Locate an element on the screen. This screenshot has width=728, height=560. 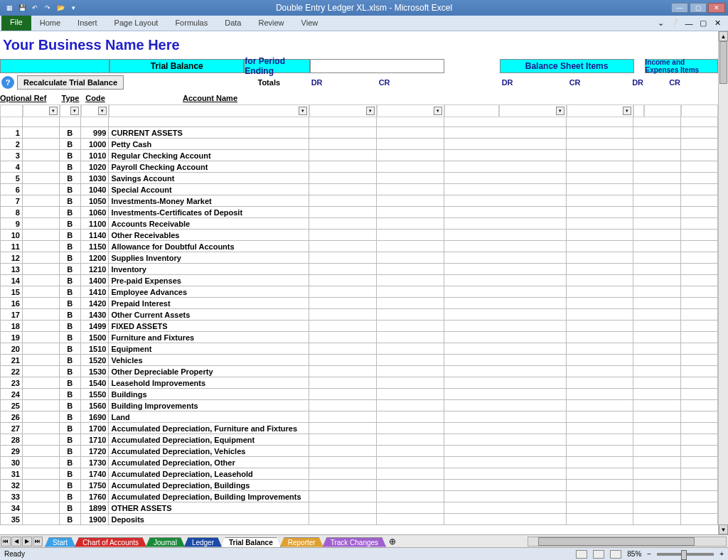
scroll-up-icon: ▲ is located at coordinates (724, 36).